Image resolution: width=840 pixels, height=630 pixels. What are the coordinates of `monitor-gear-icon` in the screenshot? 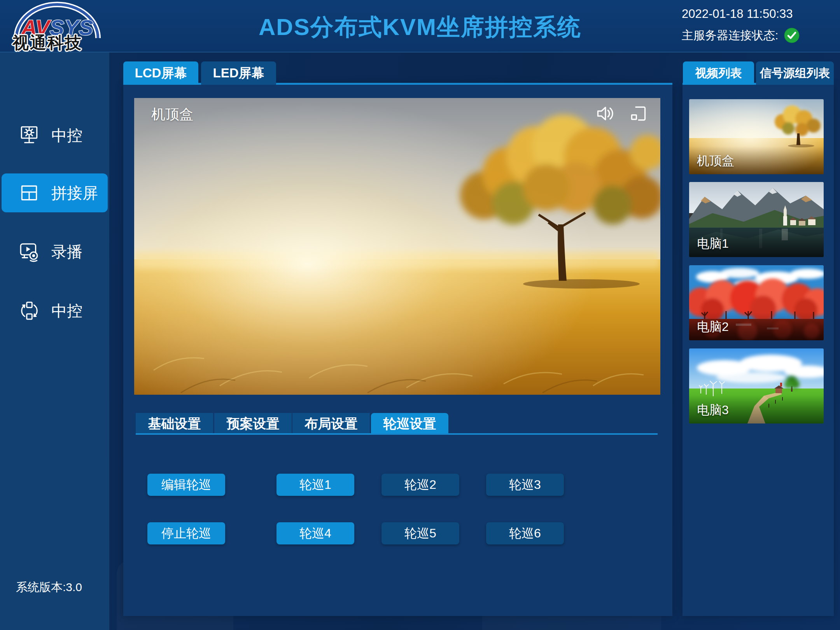 It's located at (29, 135).